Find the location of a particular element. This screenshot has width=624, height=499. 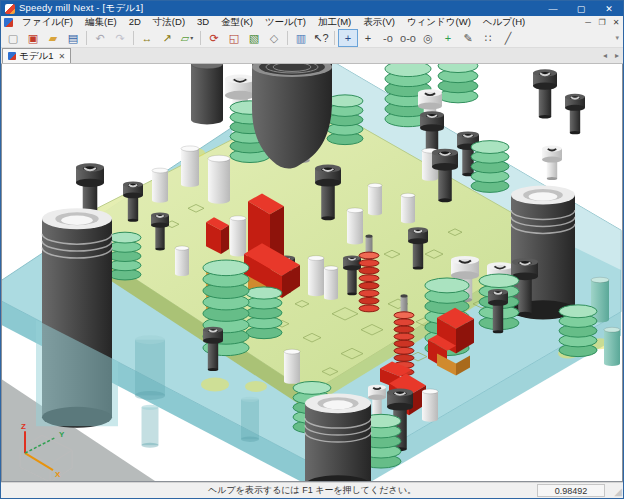

sketch-pencil-button: ✎ is located at coordinates (468, 38).